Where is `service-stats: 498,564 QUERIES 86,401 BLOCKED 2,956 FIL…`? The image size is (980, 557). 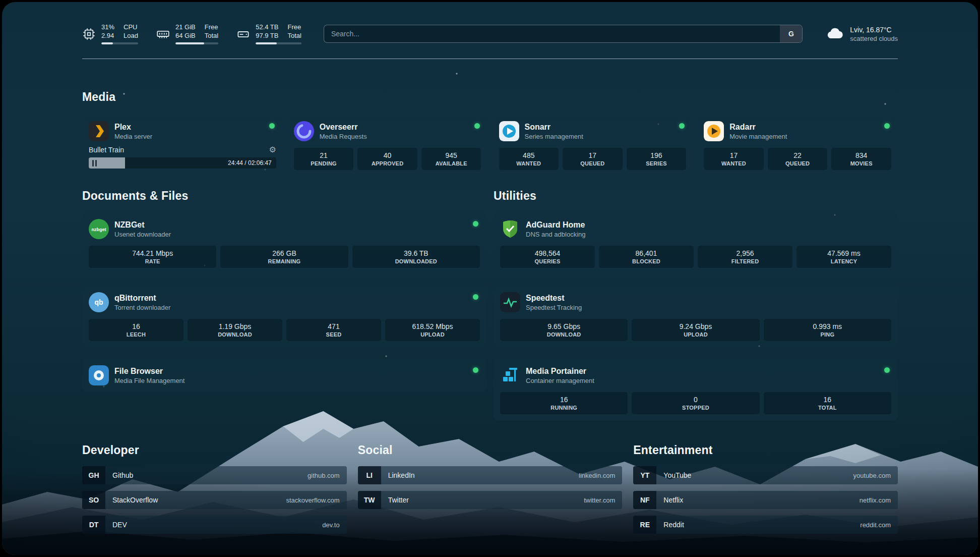
service-stats: 498,564 QUERIES 86,401 BLOCKED 2,956 FIL… is located at coordinates (696, 257).